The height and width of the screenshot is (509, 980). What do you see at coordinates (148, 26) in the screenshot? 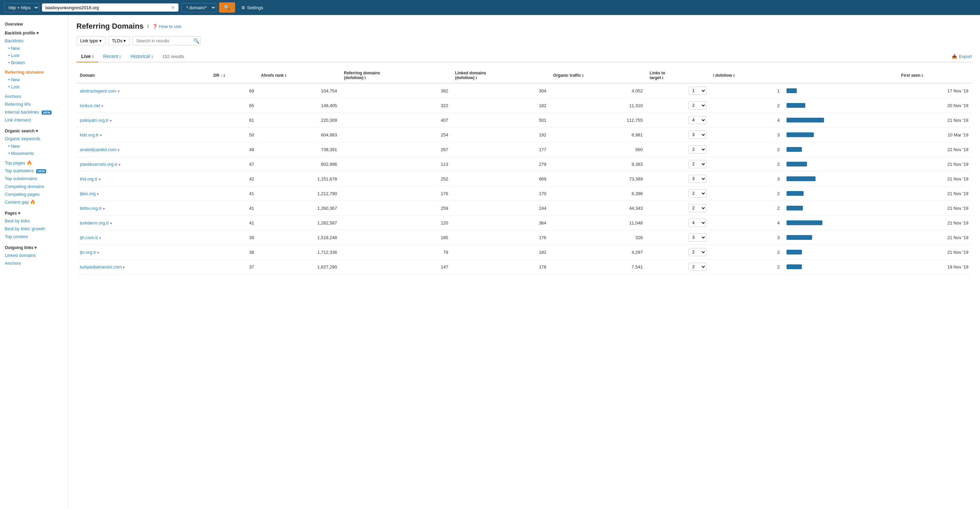
I see `info-icon: ℹ` at bounding box center [148, 26].